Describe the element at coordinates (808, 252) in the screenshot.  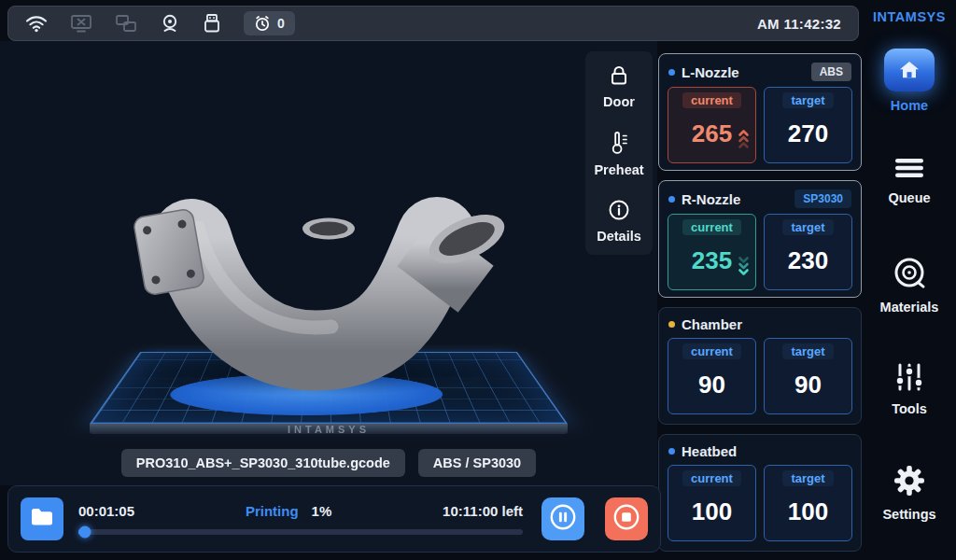
I see `target-temp-card: target 230` at that location.